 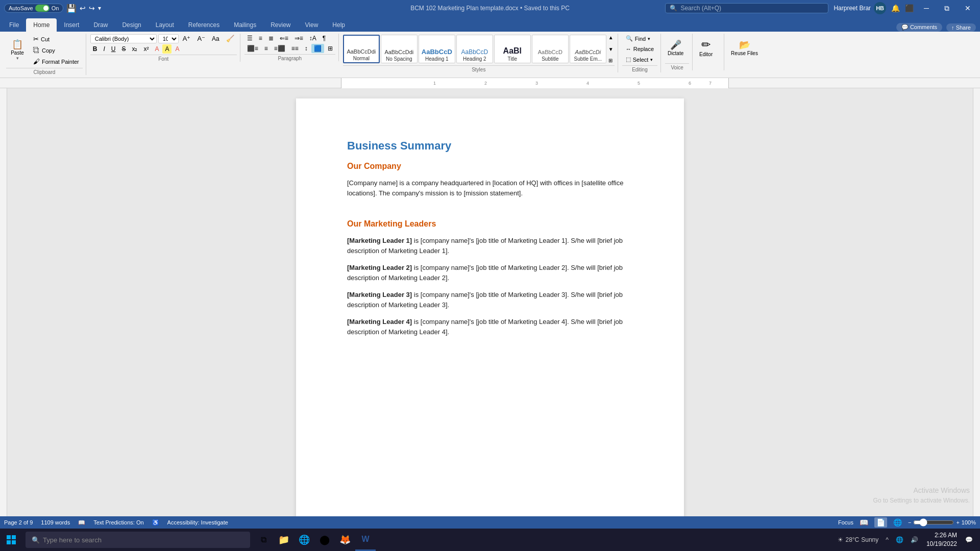 I want to click on save-icon: 💾, so click(x=71, y=8).